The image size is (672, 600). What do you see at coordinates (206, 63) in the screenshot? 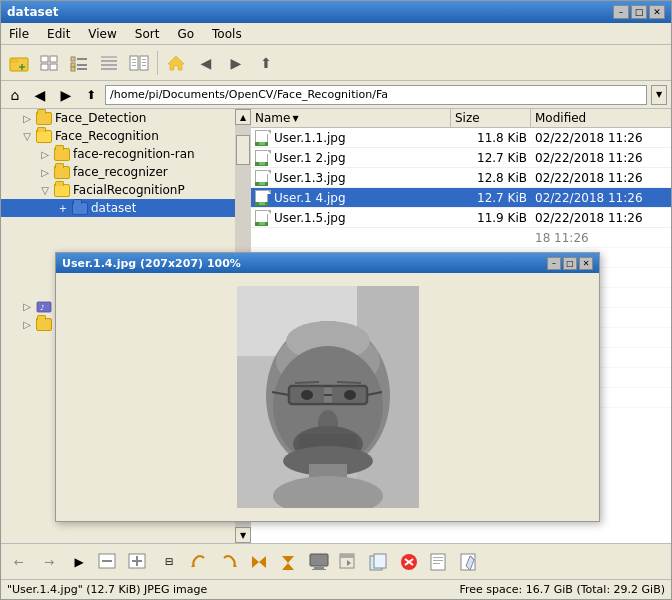
I see `tb-back: ◀` at bounding box center [206, 63].